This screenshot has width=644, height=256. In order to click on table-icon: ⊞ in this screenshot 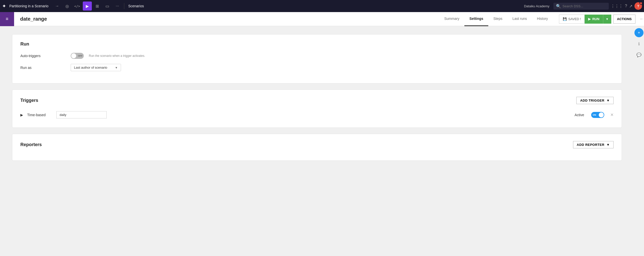, I will do `click(97, 6)`.